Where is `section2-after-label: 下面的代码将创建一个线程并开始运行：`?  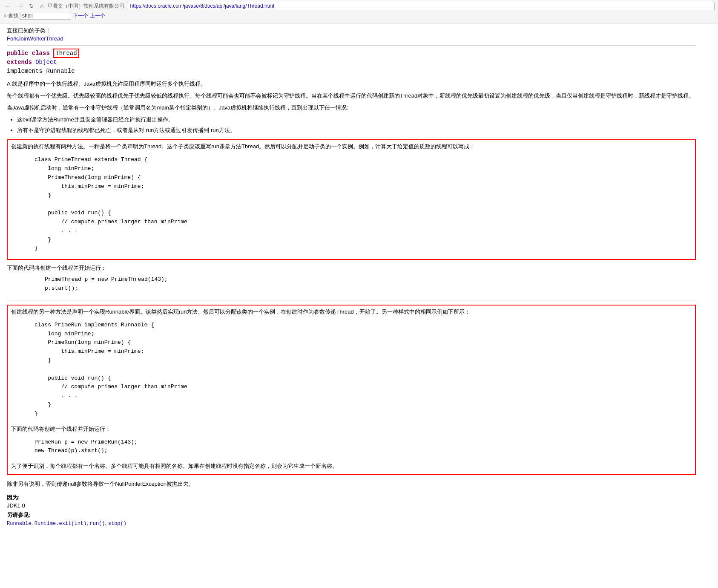 section2-after-label: 下面的代码将创建一个线程并开始运行： is located at coordinates (351, 429).